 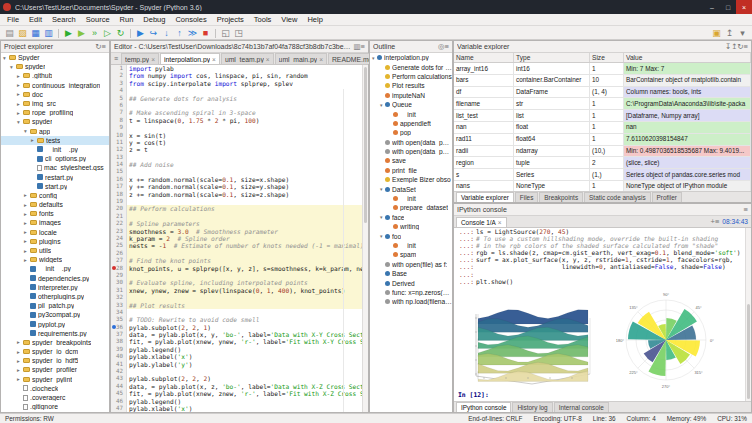 I want to click on outline-item: ▾Queue, so click(x=411, y=104).